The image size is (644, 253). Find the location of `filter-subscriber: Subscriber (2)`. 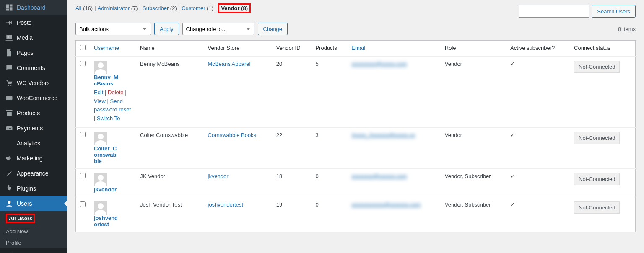

filter-subscriber: Subscriber (2) is located at coordinates (160, 8).